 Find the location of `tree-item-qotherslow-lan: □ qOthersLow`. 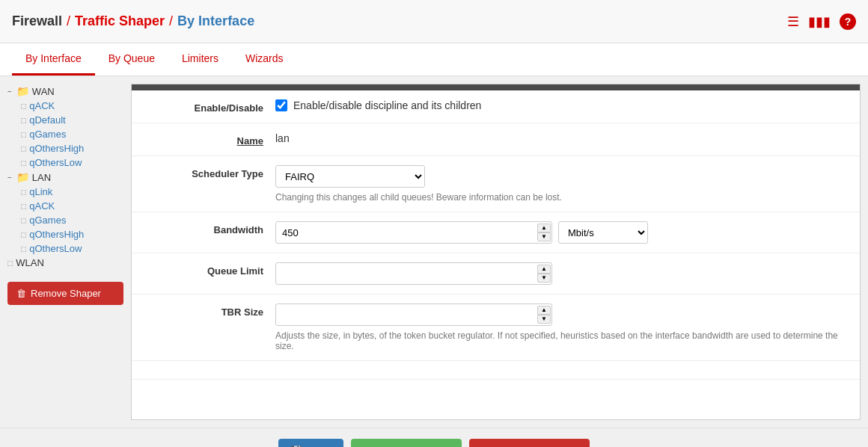

tree-item-qotherslow-lan: □ qOthersLow is located at coordinates (72, 248).